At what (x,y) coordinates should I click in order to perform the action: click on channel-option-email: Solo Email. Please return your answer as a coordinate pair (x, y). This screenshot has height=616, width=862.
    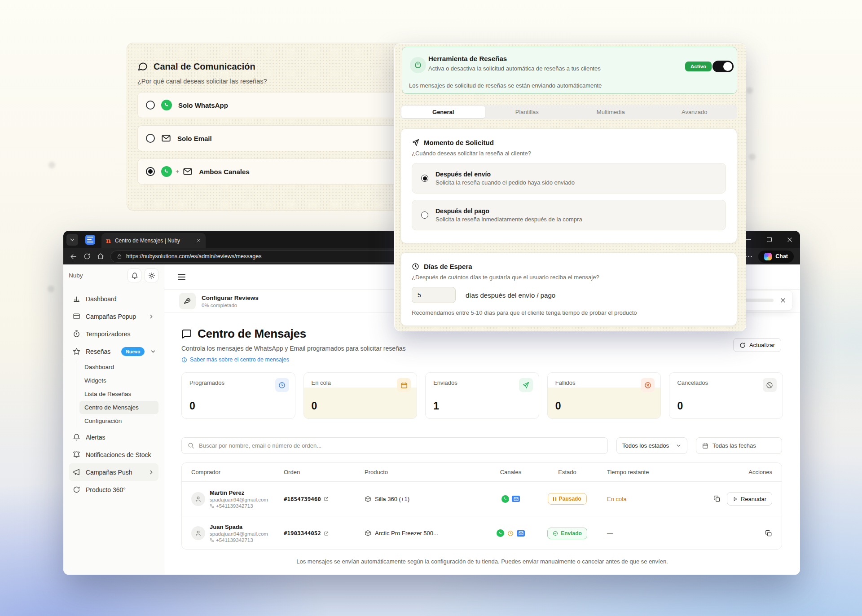
    Looking at the image, I should click on (272, 138).